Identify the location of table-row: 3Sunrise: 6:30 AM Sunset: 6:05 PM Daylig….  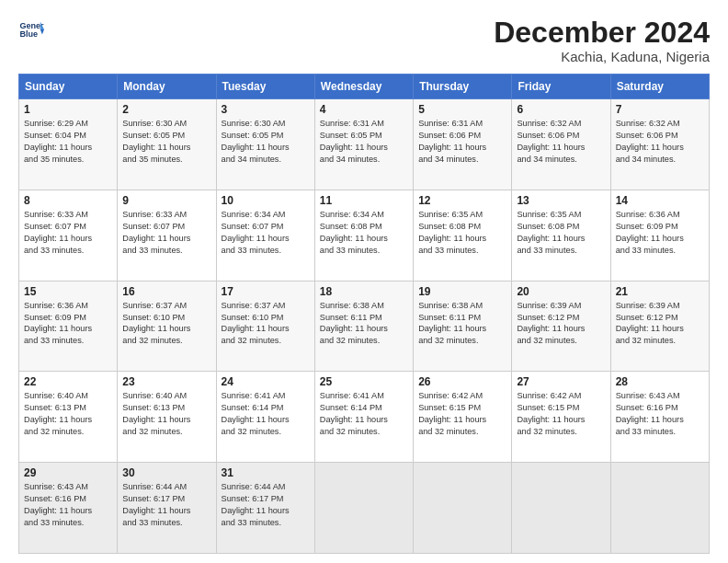
(265, 145).